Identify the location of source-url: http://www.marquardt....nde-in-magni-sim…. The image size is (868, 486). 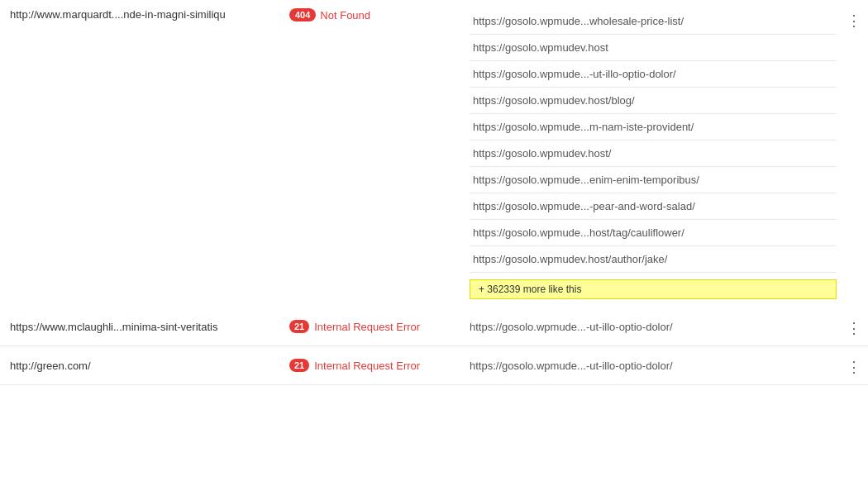
(117, 15).